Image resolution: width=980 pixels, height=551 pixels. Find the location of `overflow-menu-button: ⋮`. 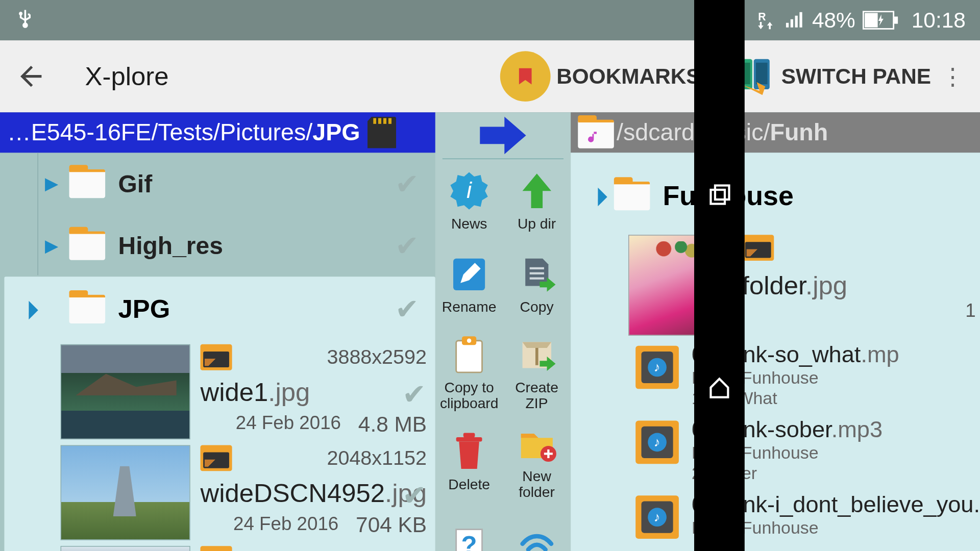

overflow-menu-button: ⋮ is located at coordinates (952, 77).